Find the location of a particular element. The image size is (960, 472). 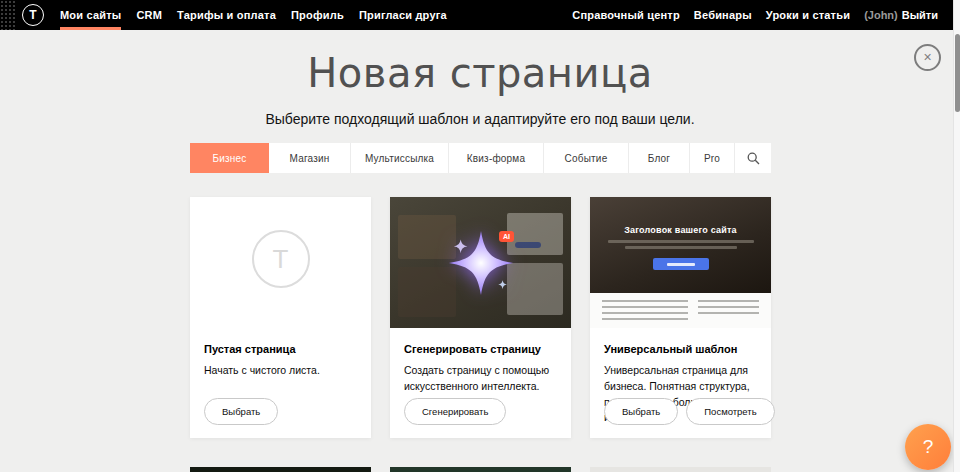

select-blank-button: Выбрать is located at coordinates (241, 412).